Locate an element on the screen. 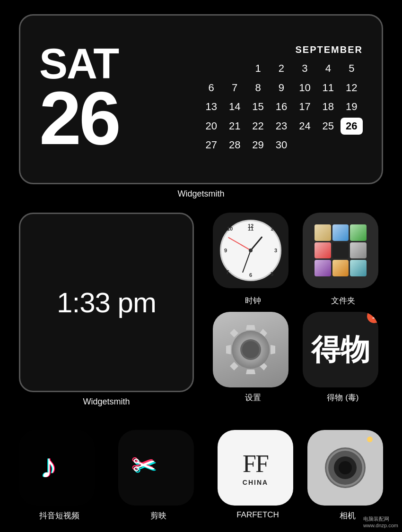  cal-cell: 28 is located at coordinates (235, 146).